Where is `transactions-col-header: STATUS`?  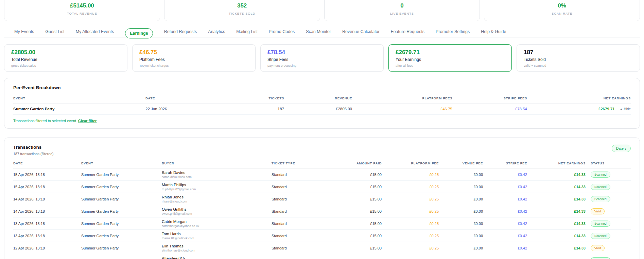
transactions-col-header: STATUS is located at coordinates (608, 163).